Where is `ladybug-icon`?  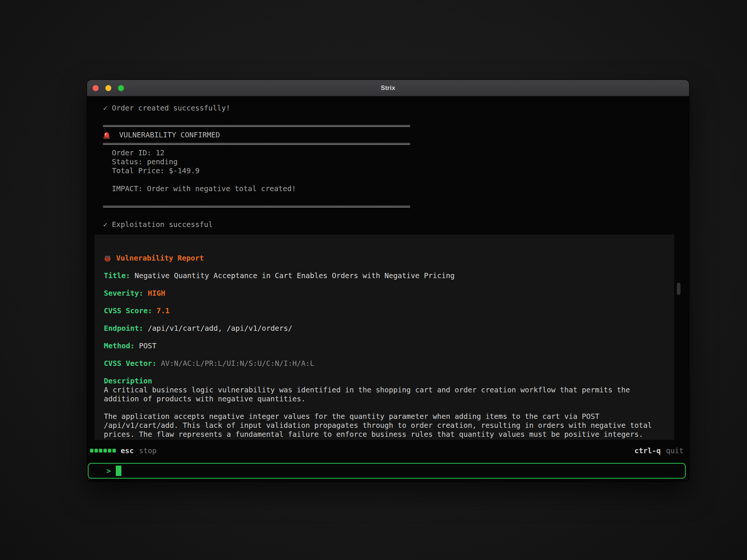
ladybug-icon is located at coordinates (108, 258).